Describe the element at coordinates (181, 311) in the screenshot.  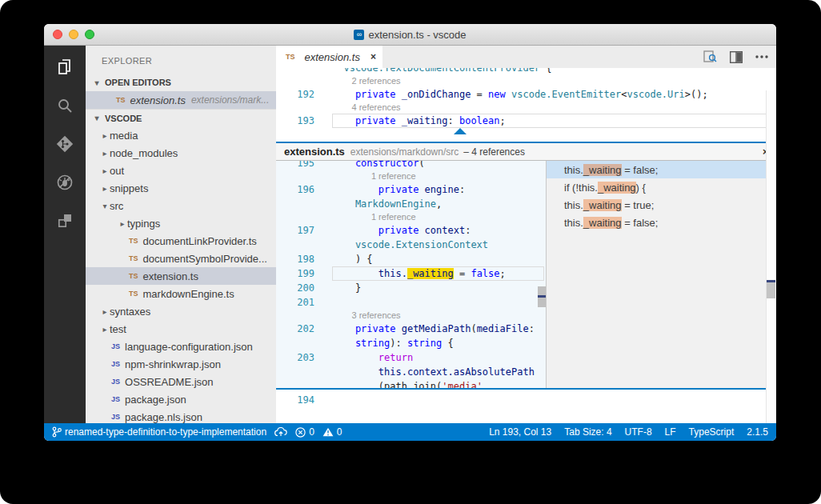
I see `tree-folder-row: ▸syntaxes` at that location.